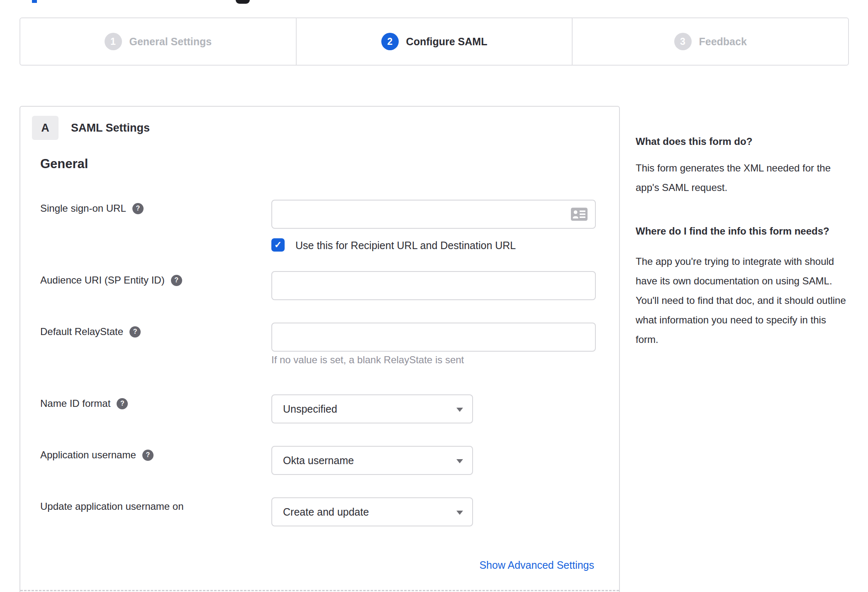 This screenshot has height=592, width=868. Describe the element at coordinates (434, 214) in the screenshot. I see `sso-url-input-wrap` at that location.